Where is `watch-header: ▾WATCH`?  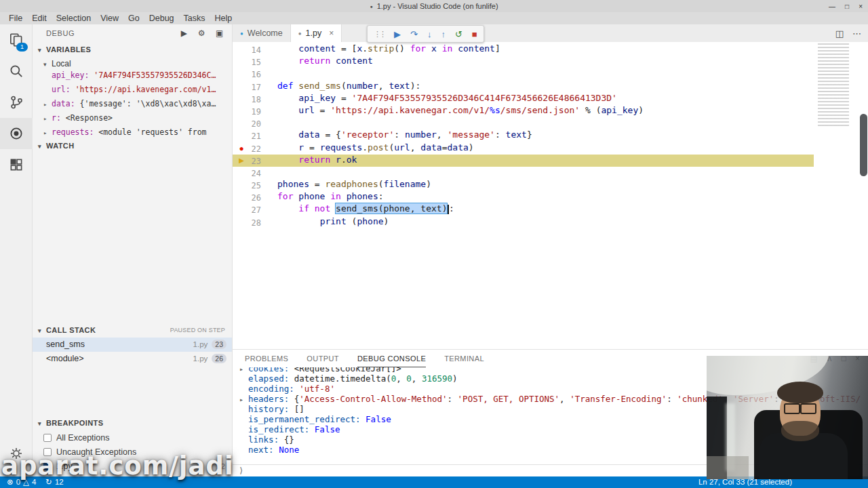
watch-header: ▾WATCH is located at coordinates (132, 146).